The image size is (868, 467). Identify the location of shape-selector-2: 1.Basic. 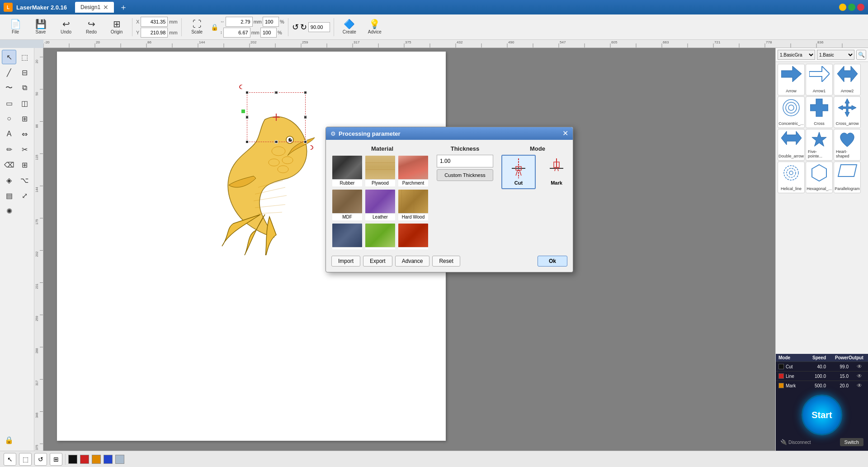
(835, 55).